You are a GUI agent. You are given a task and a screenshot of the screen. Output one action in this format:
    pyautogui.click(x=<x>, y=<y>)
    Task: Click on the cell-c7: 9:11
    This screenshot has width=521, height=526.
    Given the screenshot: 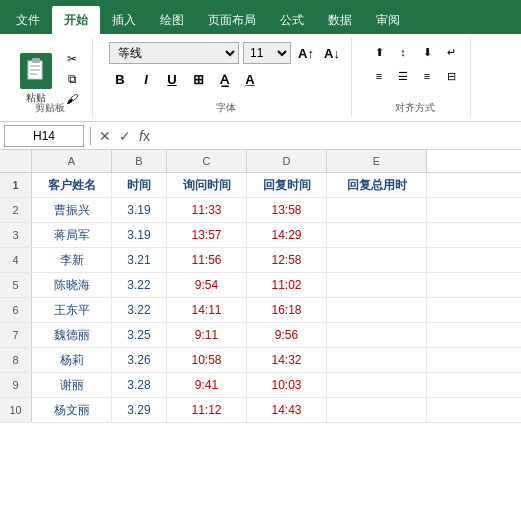 What is the action you would take?
    pyautogui.click(x=207, y=335)
    